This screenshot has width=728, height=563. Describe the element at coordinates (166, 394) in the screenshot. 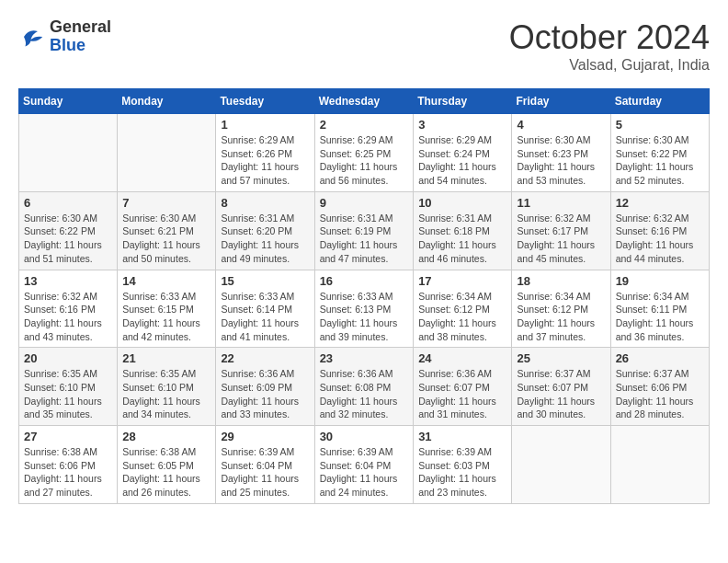

I see `day-info: Sunrise: 6:35 AM Sunset: 6:10 PM Dayligh…` at that location.